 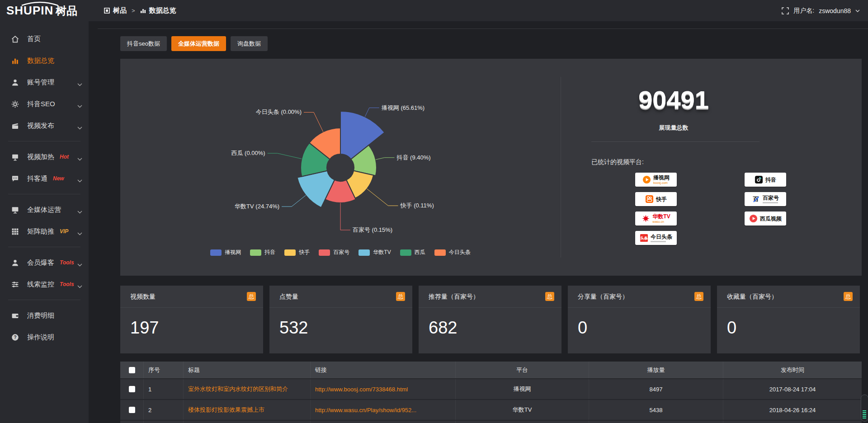 What do you see at coordinates (41, 337) in the screenshot?
I see `sidebar-item-label: 操作说明` at bounding box center [41, 337].